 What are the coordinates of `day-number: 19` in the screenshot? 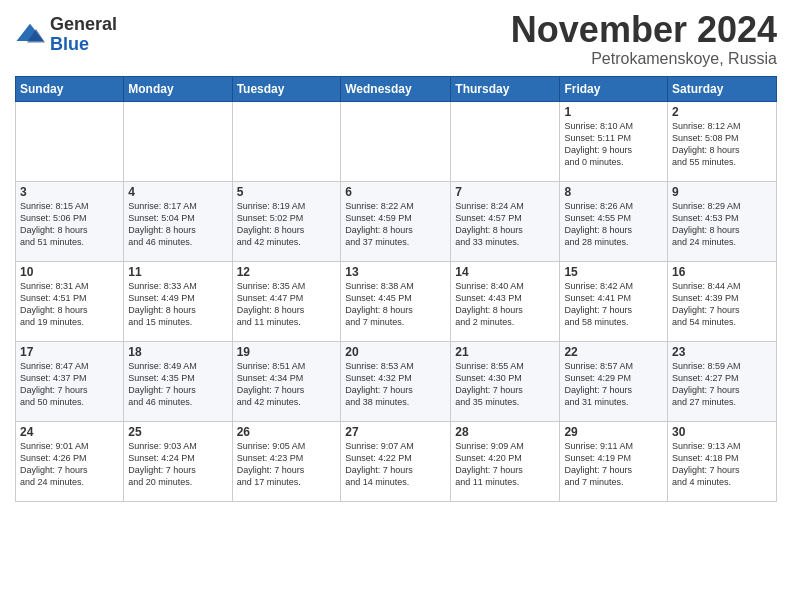 It's located at (287, 352).